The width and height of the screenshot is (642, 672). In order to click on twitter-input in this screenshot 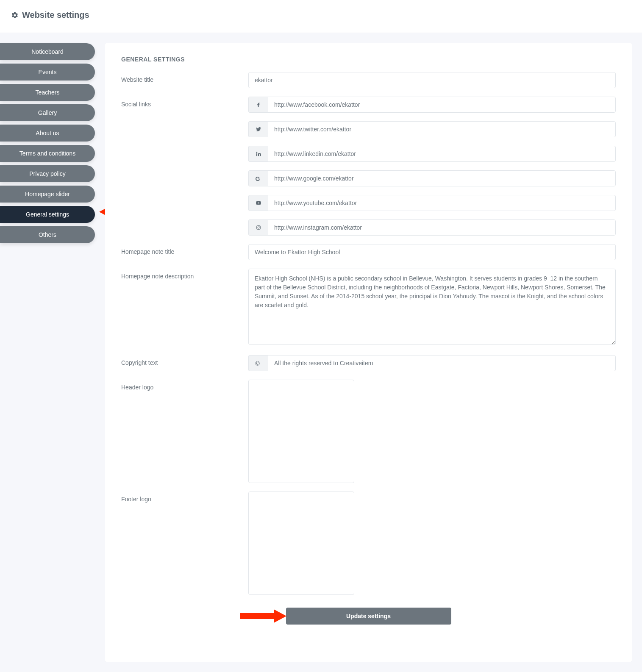, I will do `click(442, 129)`.